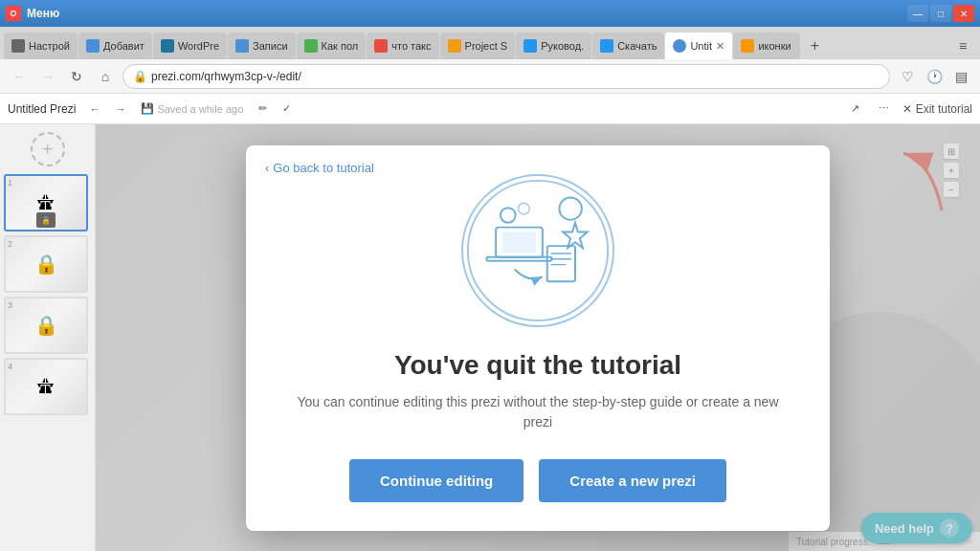  I want to click on bookmark-icon: ♡, so click(907, 77).